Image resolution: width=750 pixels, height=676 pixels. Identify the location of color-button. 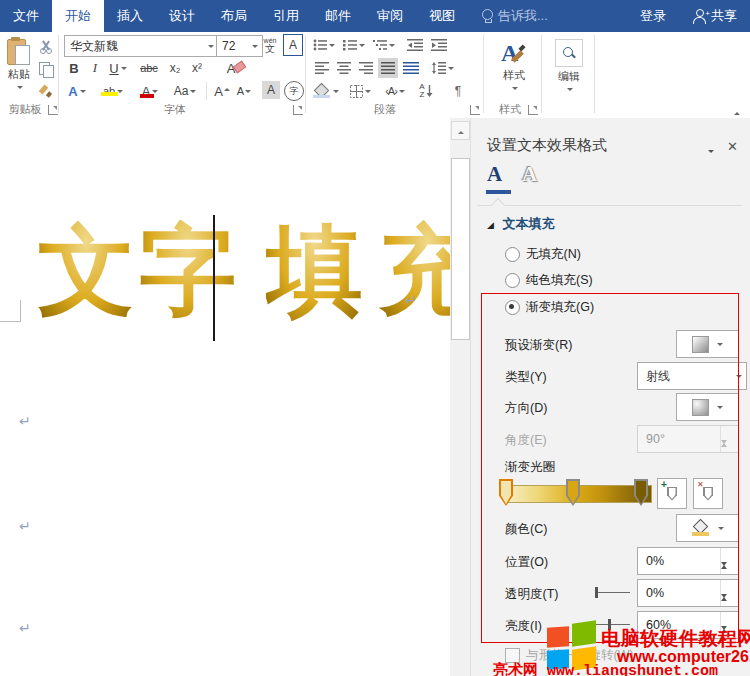
(708, 528).